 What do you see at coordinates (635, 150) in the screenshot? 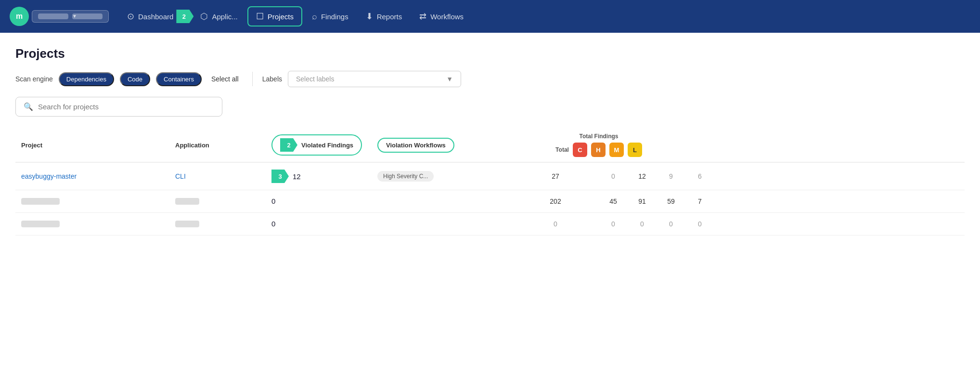
I see `sev-l-badge: L` at bounding box center [635, 150].